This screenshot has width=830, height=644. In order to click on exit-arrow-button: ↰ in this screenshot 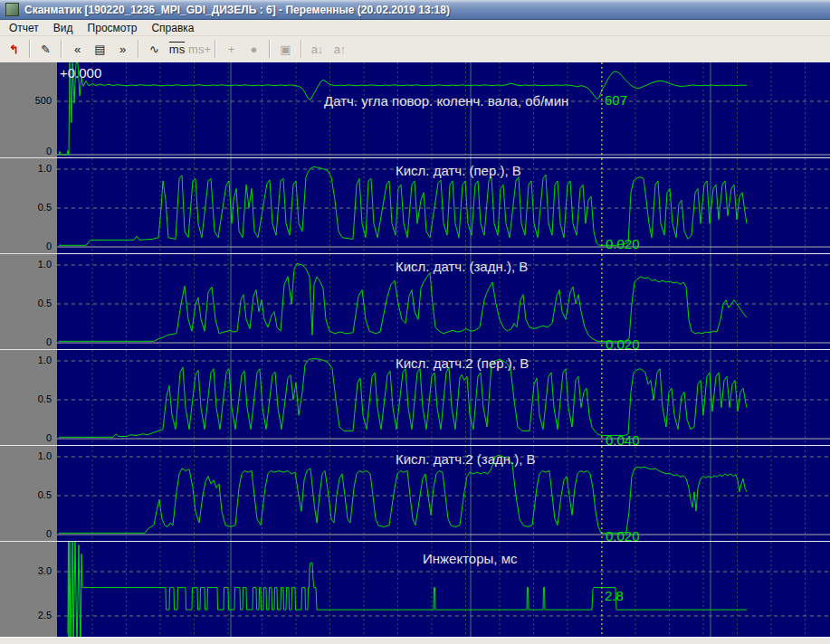, I will do `click(14, 49)`.